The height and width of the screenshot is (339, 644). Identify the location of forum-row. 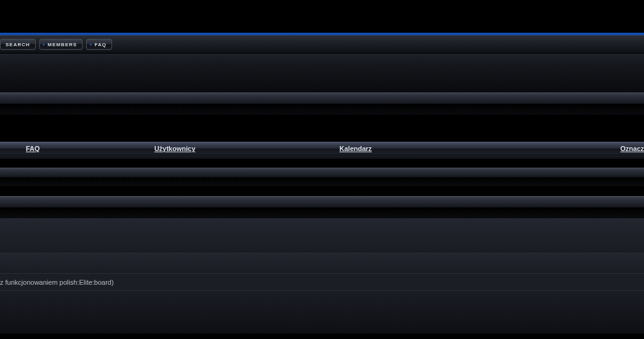
(322, 263).